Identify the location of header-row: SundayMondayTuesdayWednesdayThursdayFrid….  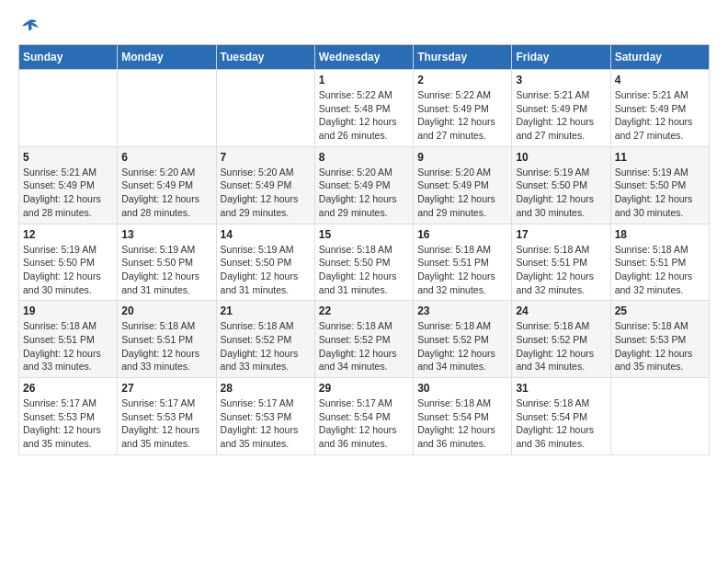
(364, 57).